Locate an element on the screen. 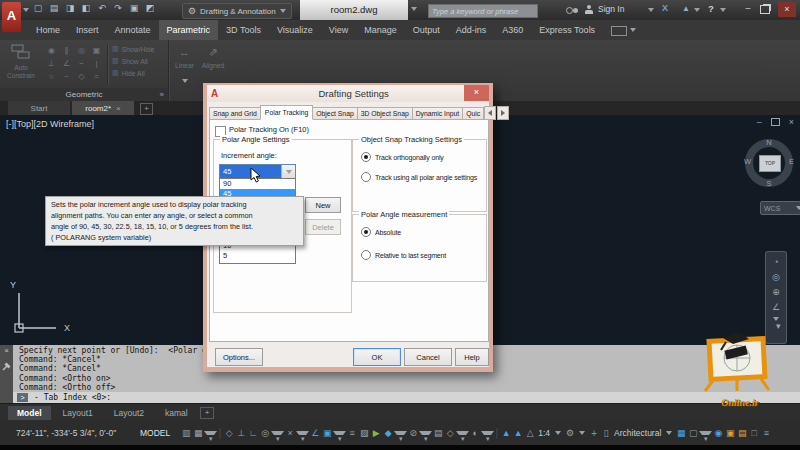 The width and height of the screenshot is (800, 450). command-input-row: > - Tab Index <0>: is located at coordinates (406, 398).